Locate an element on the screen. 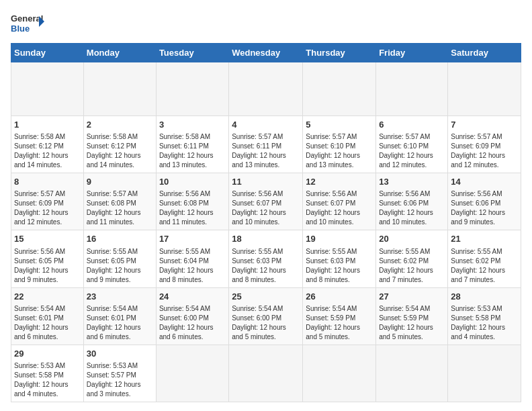  daylight-text: Daylight: 12 hoursand 11 minutes. is located at coordinates (187, 218).